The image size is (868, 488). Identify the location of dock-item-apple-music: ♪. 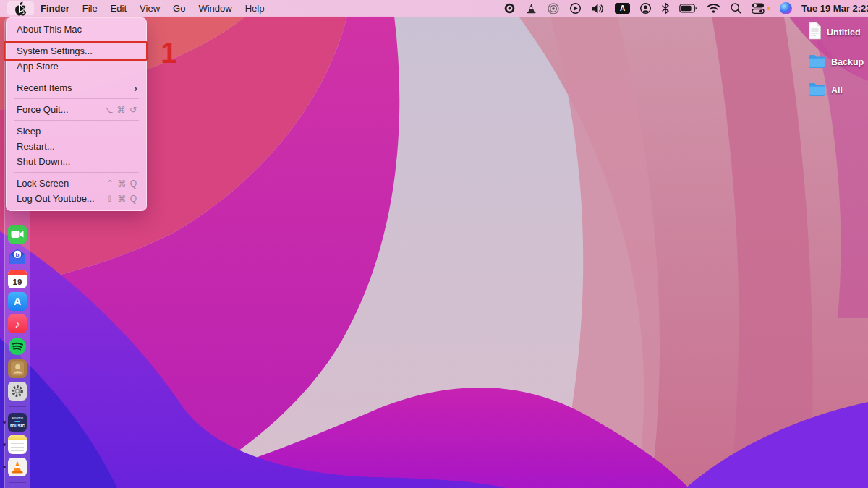
(17, 324).